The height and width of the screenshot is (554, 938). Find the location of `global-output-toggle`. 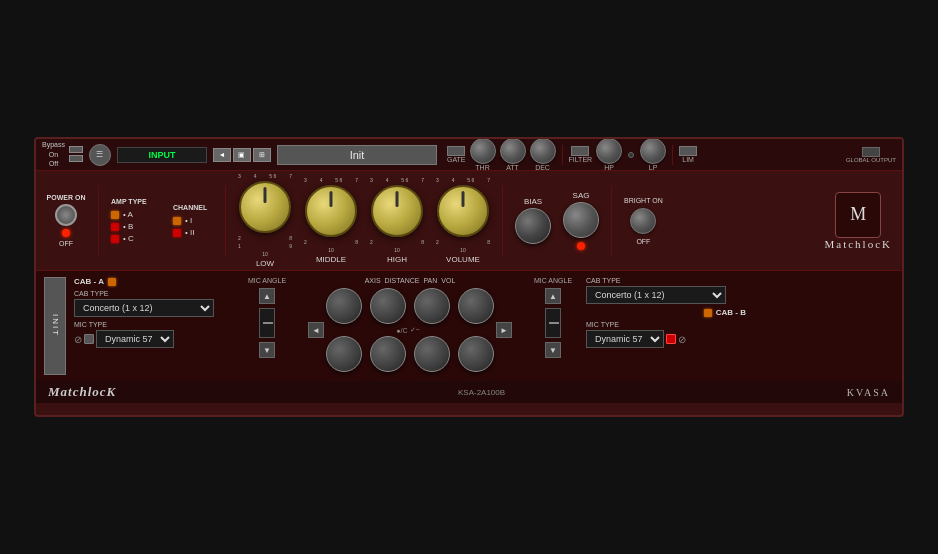

global-output-toggle is located at coordinates (871, 152).